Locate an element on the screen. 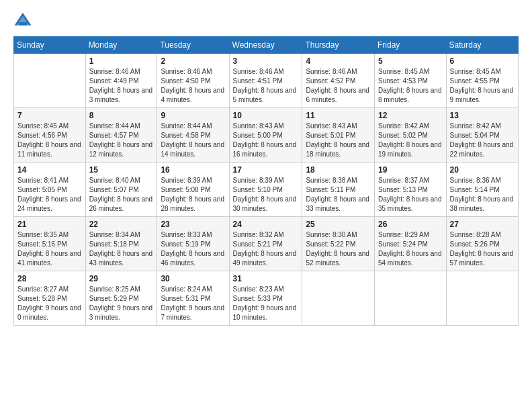  day-info: Sunrise: 8:36 AMSunset: 5:14 PMDaylight:… is located at coordinates (482, 195).